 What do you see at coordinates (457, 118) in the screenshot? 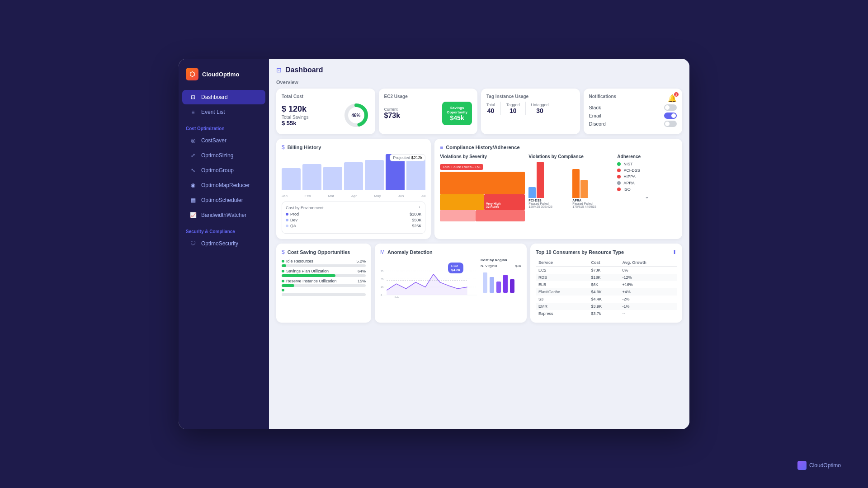
I see `ec2-savings-value: $45k` at bounding box center [457, 118].